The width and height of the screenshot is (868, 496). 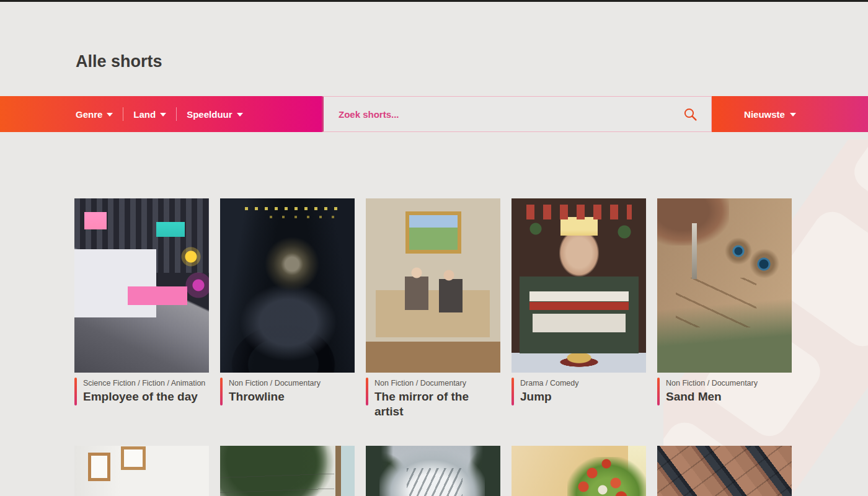 I want to click on short-texts: Science Fiction / Fiction / Animation Em…, so click(x=144, y=392).